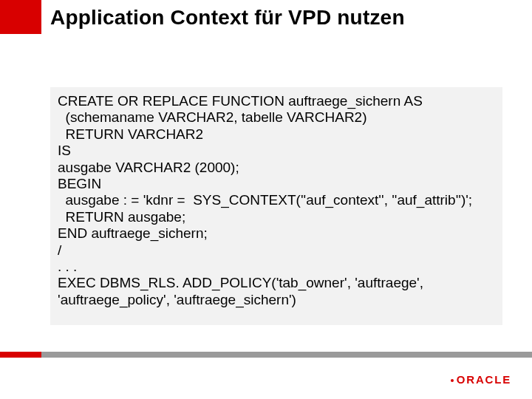 Image resolution: width=532 pixels, height=399 pixels. I want to click on footer-stripe, so click(266, 355).